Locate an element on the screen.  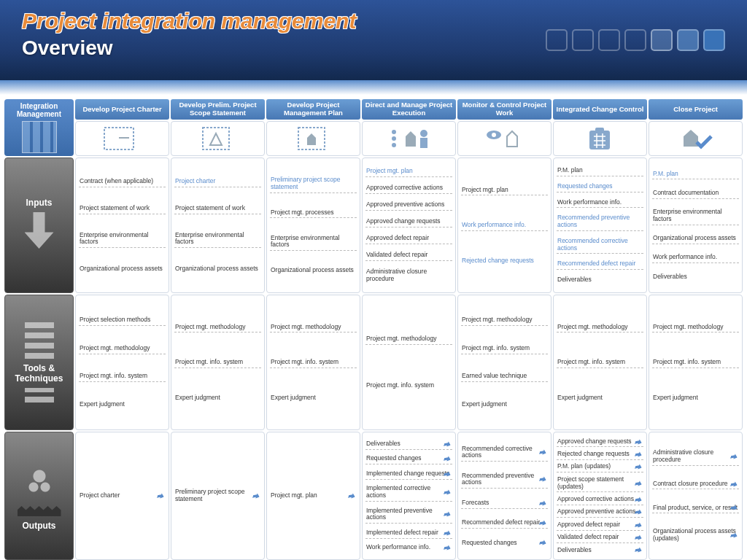
column-header: Direct and Manage Project Execution is located at coordinates (409, 109).